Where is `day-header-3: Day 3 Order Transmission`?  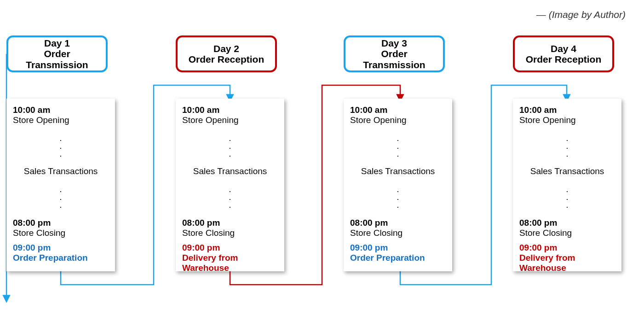 day-header-3: Day 3 Order Transmission is located at coordinates (394, 54).